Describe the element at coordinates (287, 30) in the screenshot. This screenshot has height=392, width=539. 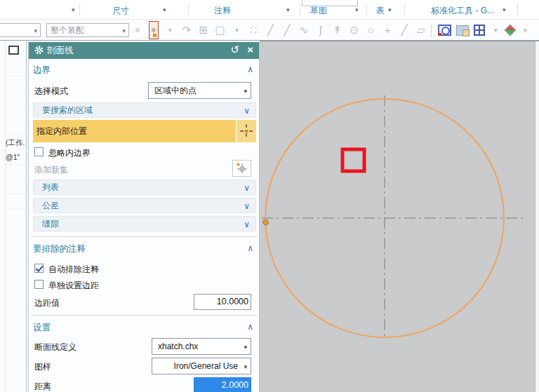
I see `line2-icon: ╱` at that location.